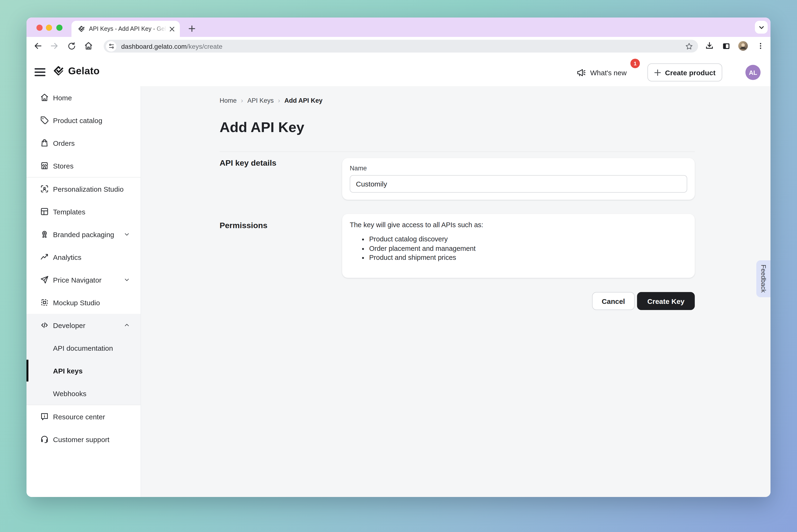 This screenshot has width=797, height=532. Describe the element at coordinates (518, 246) in the screenshot. I see `permissions-card: The key will give access to all APIs suc…` at that location.